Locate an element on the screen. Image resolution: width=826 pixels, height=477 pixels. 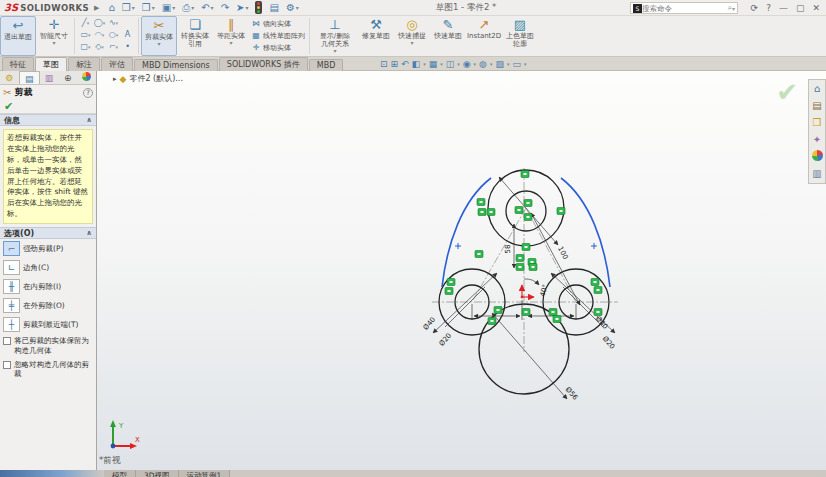
home-icon: ⌂ is located at coordinates (111, 8).